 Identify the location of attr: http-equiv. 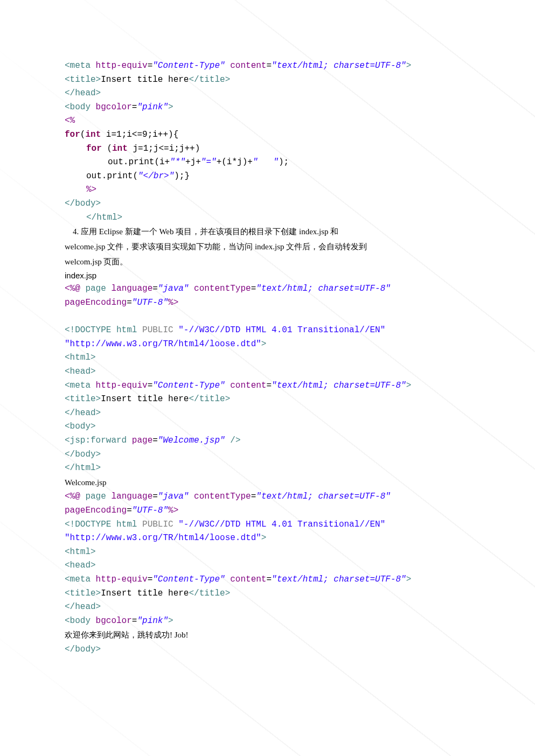
(122, 386).